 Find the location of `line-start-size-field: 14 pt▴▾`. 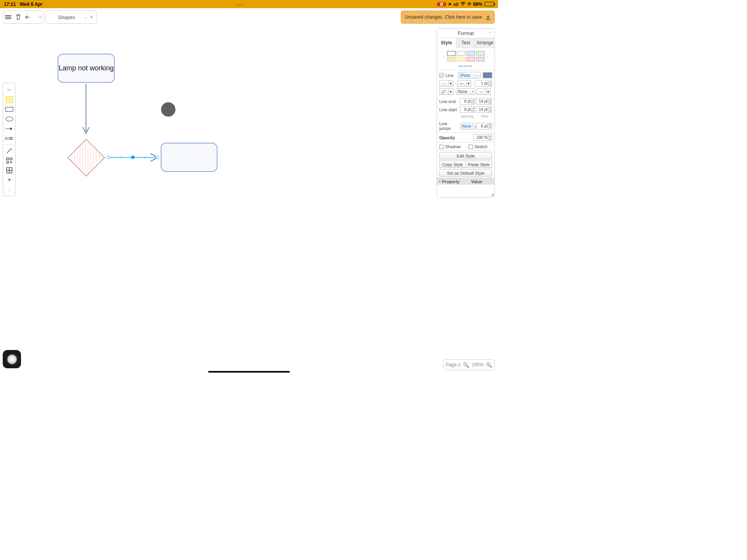

line-start-size-field: 14 pt▴▾ is located at coordinates (484, 110).